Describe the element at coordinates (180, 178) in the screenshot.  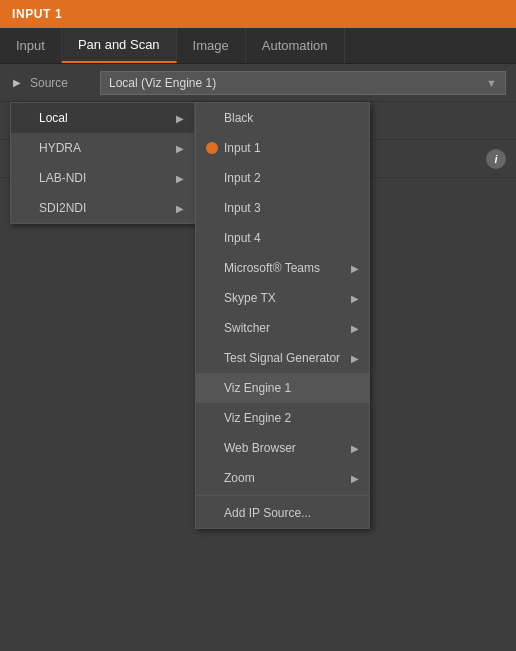
I see `labndi-sub-arrow-icon: ▶` at that location.